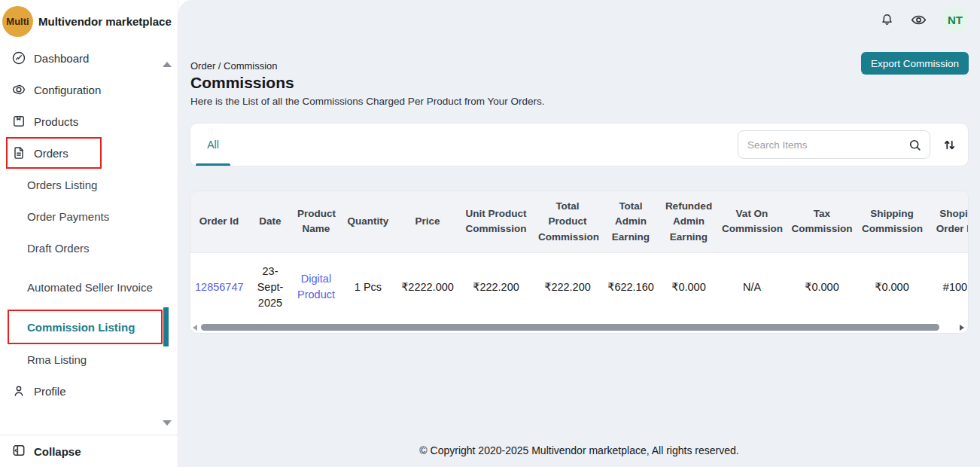 The height and width of the screenshot is (467, 980). What do you see at coordinates (89, 185) in the screenshot?
I see `sidebar-item-orders-listing: Orders Listing` at bounding box center [89, 185].